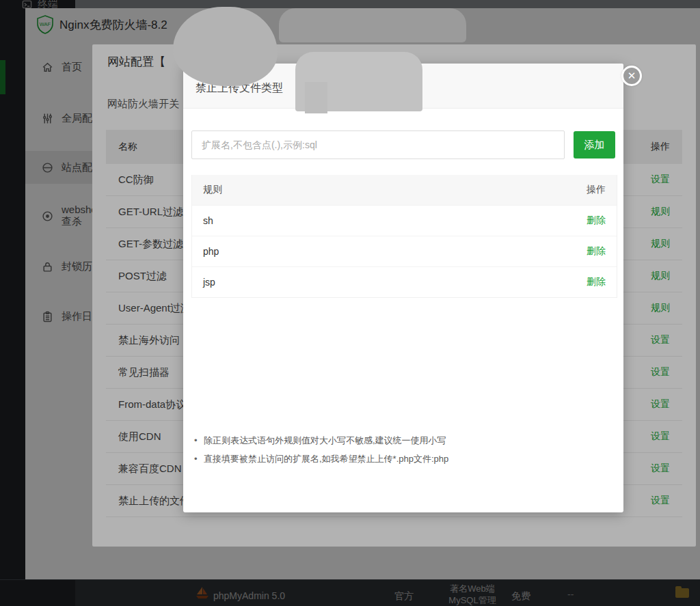  I want to click on rule-row: sh删除, so click(405, 220).